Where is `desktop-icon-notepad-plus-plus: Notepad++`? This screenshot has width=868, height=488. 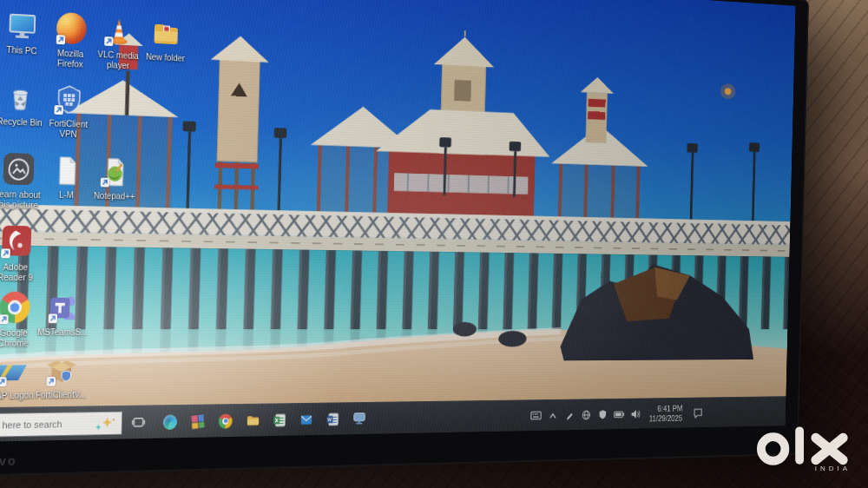 desktop-icon-notepad-plus-plus: Notepad++ is located at coordinates (115, 178).